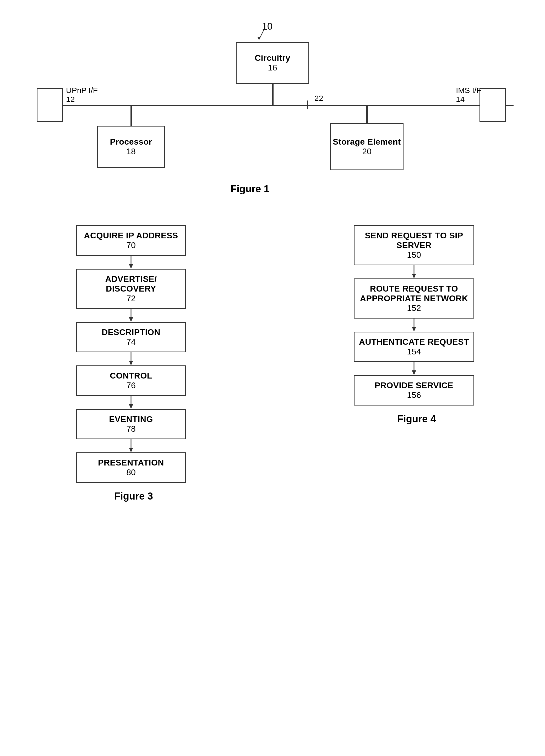 The height and width of the screenshot is (756, 545). I want to click on label-ims: IMS I/F 14, so click(469, 95).